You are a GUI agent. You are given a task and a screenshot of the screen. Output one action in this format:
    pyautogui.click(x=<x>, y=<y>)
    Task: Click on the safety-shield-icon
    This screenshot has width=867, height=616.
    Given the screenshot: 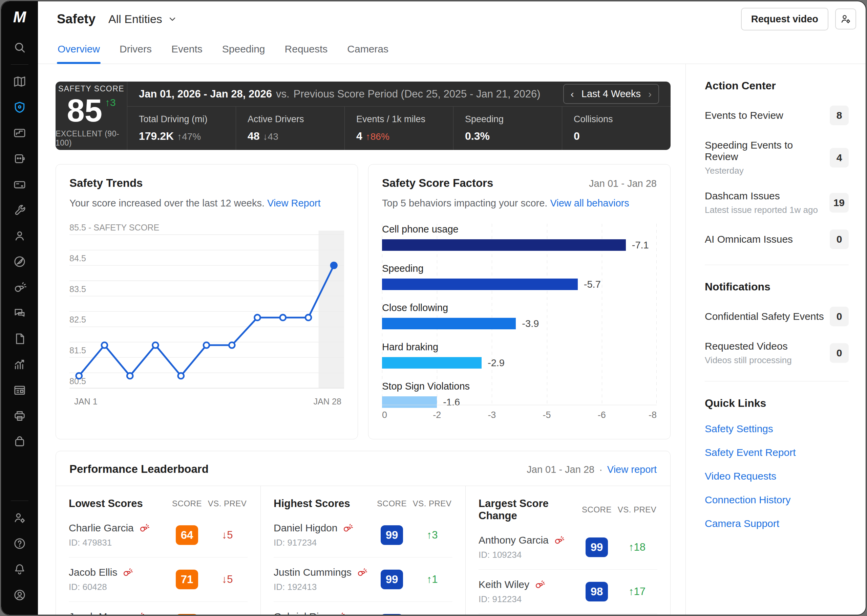 What is the action you would take?
    pyautogui.click(x=20, y=107)
    